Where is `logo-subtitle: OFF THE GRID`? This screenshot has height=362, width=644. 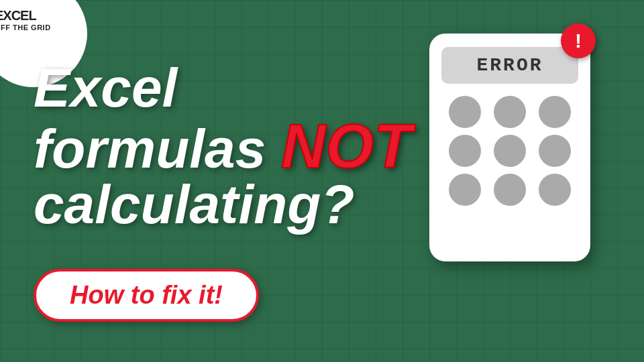 logo-subtitle: OFF THE GRID is located at coordinates (25, 27).